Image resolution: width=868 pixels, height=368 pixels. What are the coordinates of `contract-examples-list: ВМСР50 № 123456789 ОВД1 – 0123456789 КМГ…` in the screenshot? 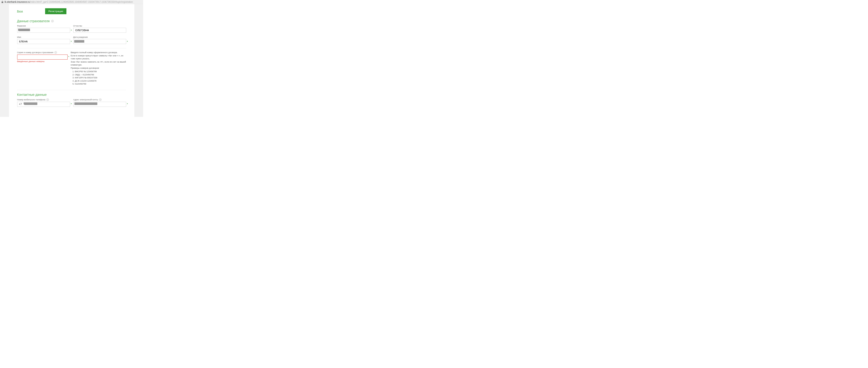 It's located at (100, 78).